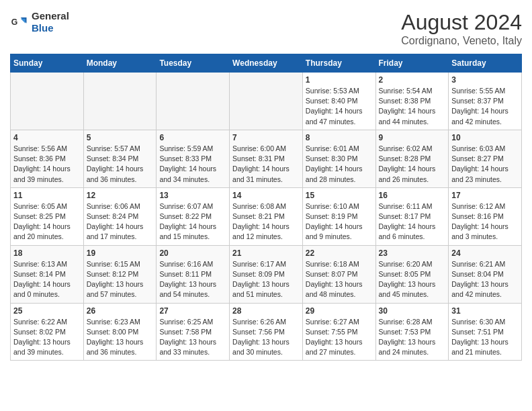 This screenshot has width=532, height=411. Describe the element at coordinates (485, 101) in the screenshot. I see `calendar-day-cell: 3Sunrise: 5:55 AM Sunset: 8:37 PM Daylig…` at that location.